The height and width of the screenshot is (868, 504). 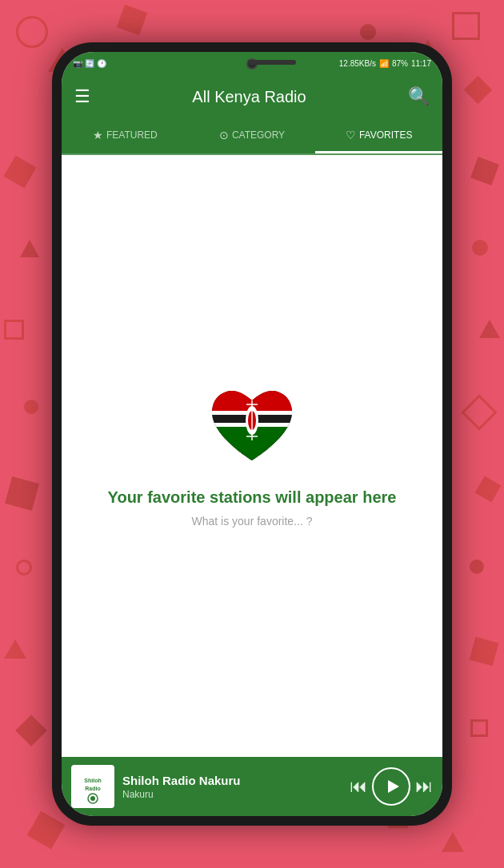 What do you see at coordinates (258, 135) in the screenshot?
I see `tab-category-label: CATEGORY` at bounding box center [258, 135].